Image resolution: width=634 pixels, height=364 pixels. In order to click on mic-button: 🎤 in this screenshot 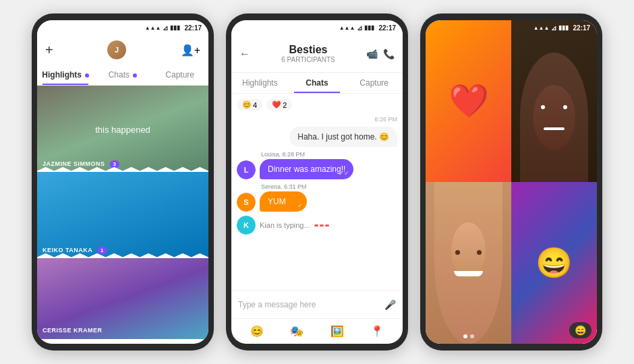, I will do `click(390, 305)`.